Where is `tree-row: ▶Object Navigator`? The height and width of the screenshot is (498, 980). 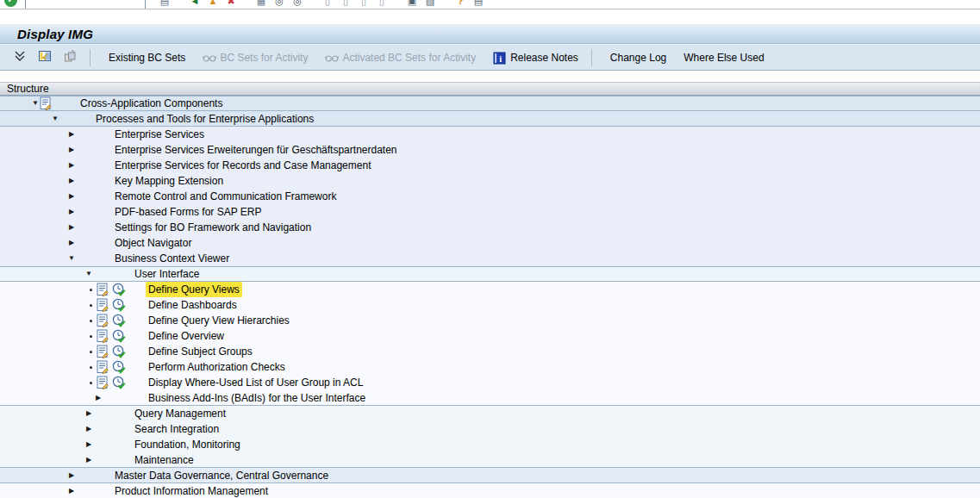 tree-row: ▶Object Navigator is located at coordinates (490, 243).